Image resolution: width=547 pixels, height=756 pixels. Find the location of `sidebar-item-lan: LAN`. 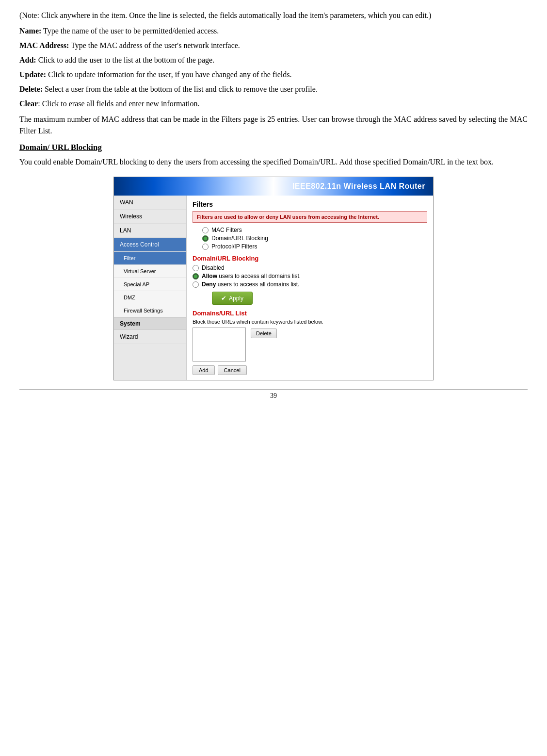

sidebar-item-lan: LAN is located at coordinates (150, 231).